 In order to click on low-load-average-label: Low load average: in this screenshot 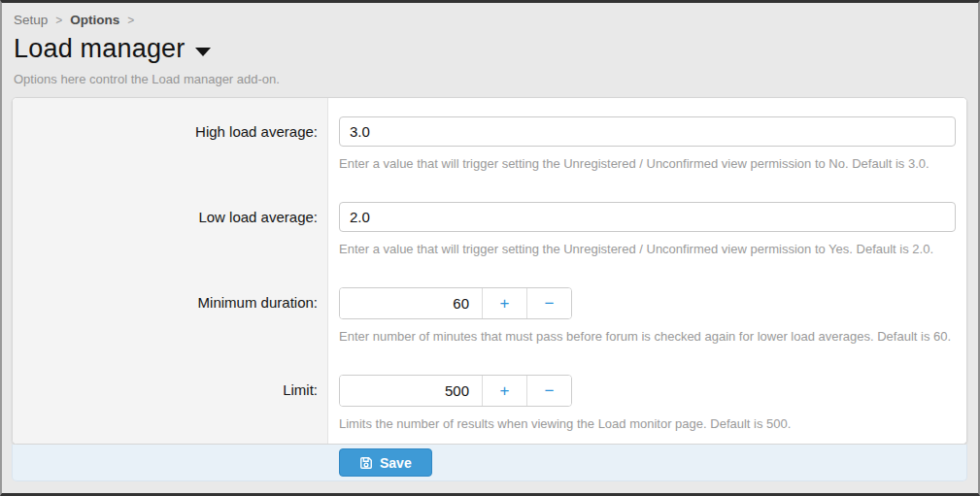, I will do `click(258, 217)`.